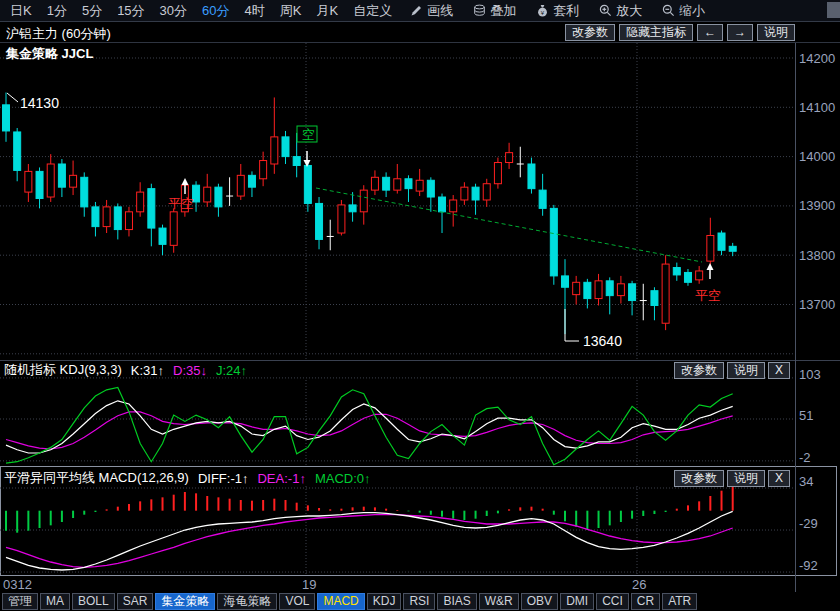 This screenshot has width=840, height=611. I want to click on period-4时: 4时, so click(255, 11).